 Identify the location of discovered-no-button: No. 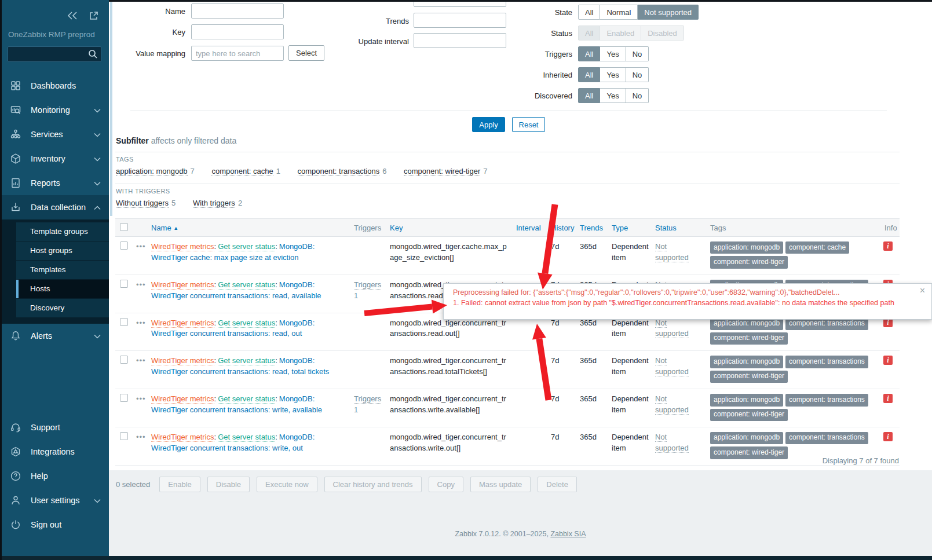
(638, 96).